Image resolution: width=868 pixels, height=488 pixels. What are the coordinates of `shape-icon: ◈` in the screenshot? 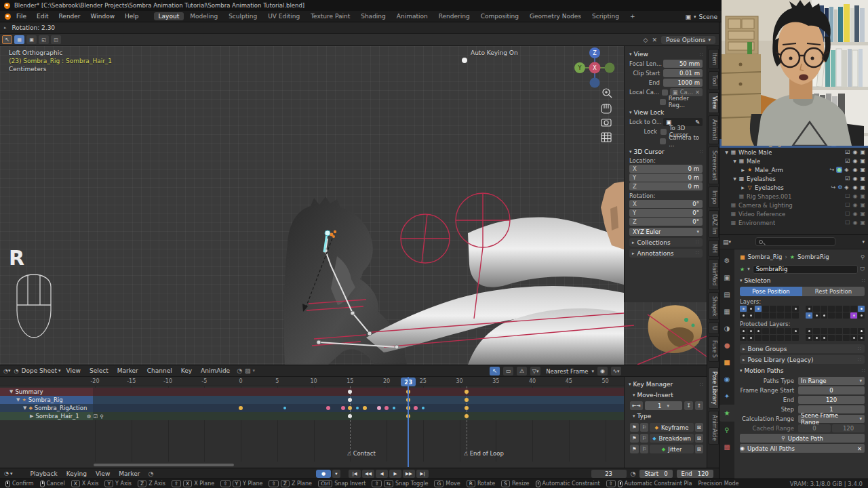 It's located at (846, 169).